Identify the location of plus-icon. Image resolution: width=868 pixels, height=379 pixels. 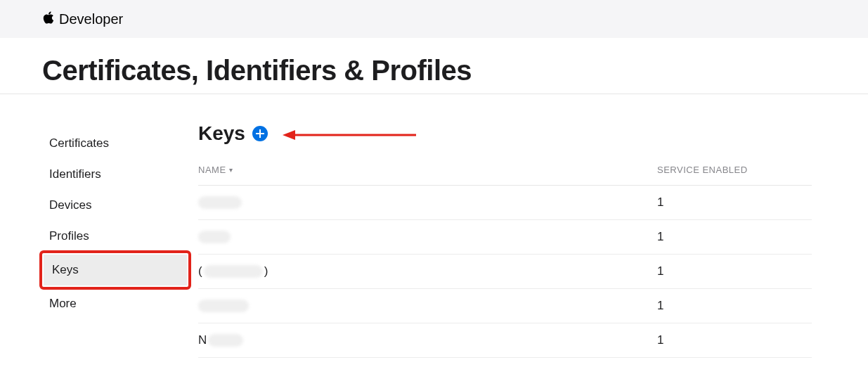
(260, 134).